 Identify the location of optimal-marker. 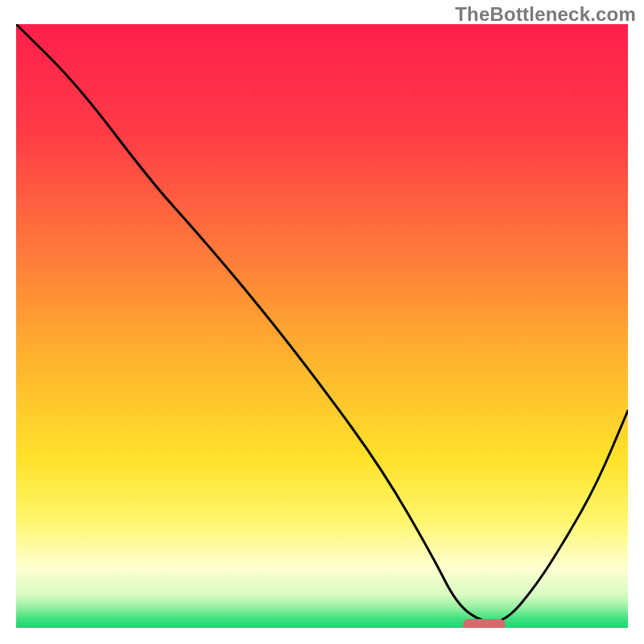
(485, 623).